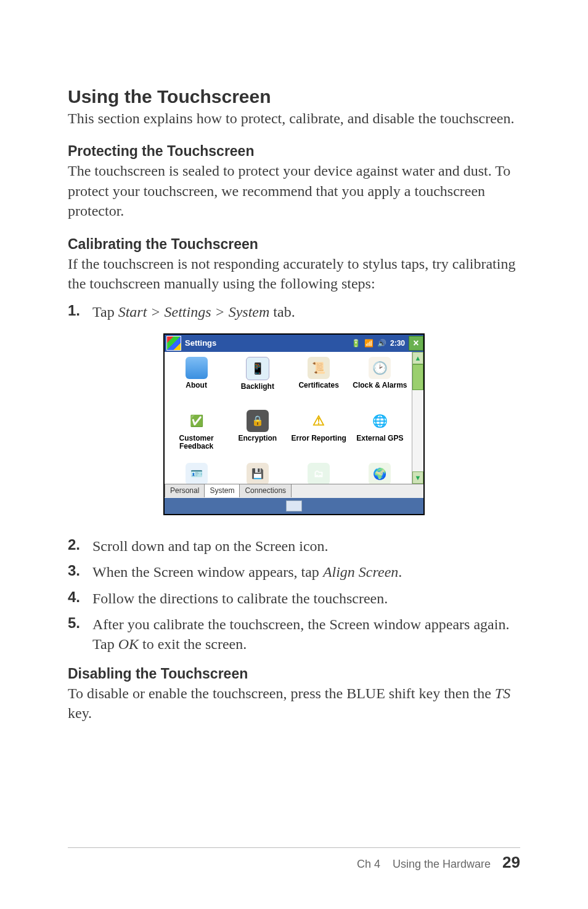 The width and height of the screenshot is (588, 909). What do you see at coordinates (294, 704) in the screenshot?
I see `paragraph-disabling: To disable or enable the touchscreen, pr…` at bounding box center [294, 704].